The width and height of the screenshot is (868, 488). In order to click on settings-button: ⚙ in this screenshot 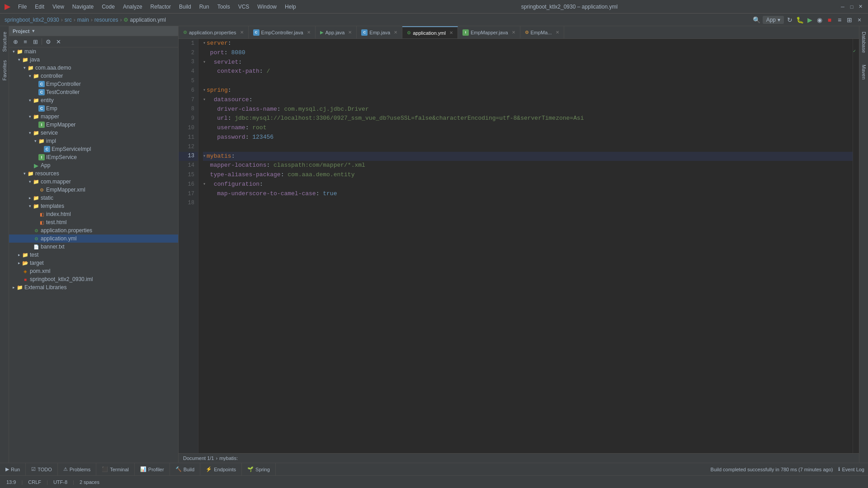, I will do `click(48, 42)`.